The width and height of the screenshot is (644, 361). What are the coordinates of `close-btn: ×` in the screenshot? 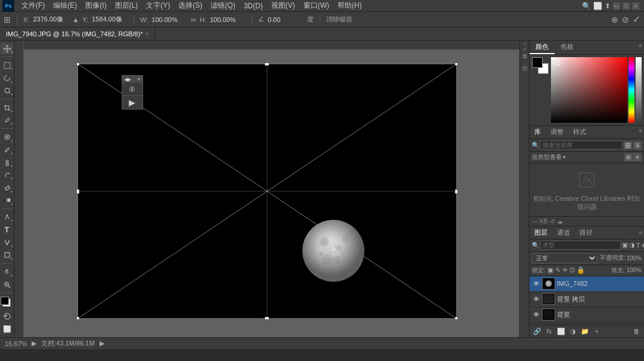 It's located at (636, 6).